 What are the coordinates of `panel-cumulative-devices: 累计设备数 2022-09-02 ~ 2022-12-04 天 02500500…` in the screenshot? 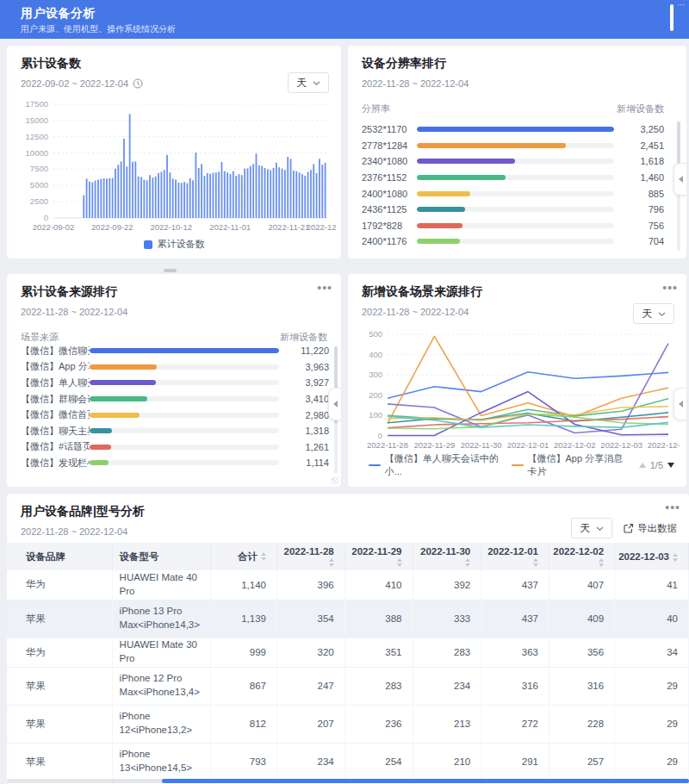 It's located at (174, 152).